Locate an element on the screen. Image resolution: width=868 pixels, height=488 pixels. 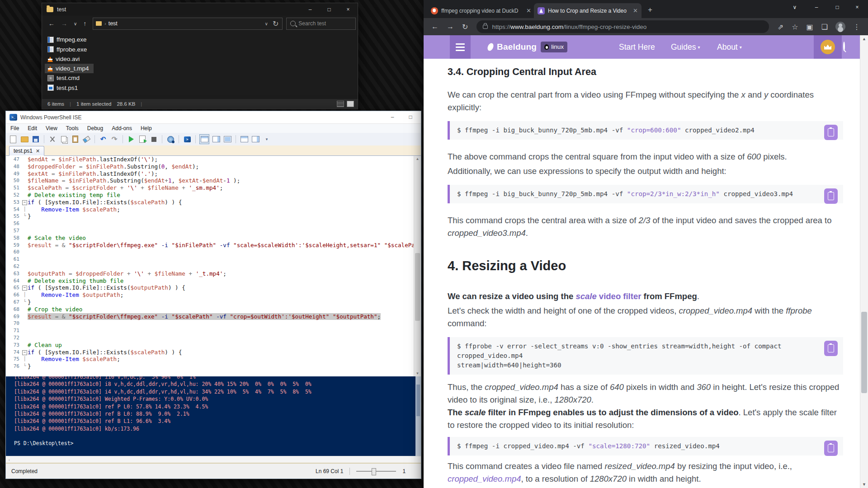
code-line: 52# Delete existing temp file is located at coordinates (213, 195).